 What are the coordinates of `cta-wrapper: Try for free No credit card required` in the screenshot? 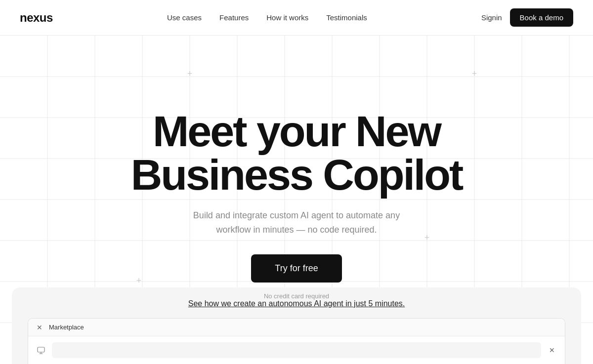 It's located at (296, 277).